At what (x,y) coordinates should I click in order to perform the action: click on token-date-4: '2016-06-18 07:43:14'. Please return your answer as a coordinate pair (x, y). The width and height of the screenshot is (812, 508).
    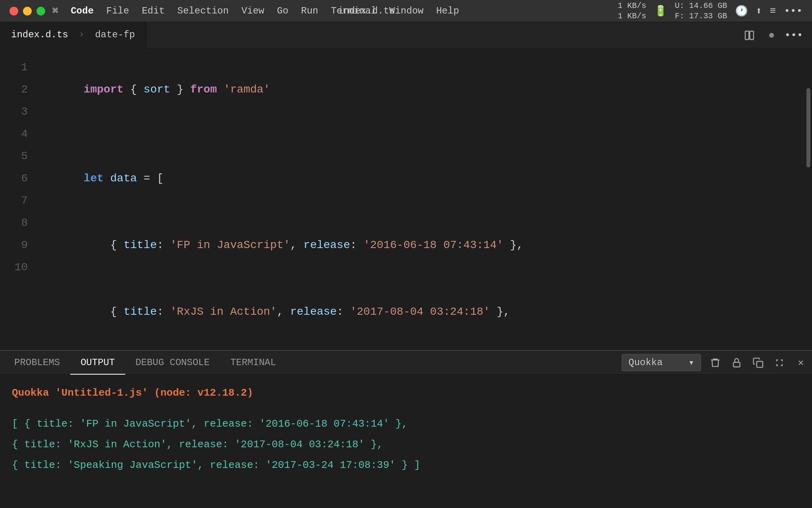
    Looking at the image, I should click on (434, 245).